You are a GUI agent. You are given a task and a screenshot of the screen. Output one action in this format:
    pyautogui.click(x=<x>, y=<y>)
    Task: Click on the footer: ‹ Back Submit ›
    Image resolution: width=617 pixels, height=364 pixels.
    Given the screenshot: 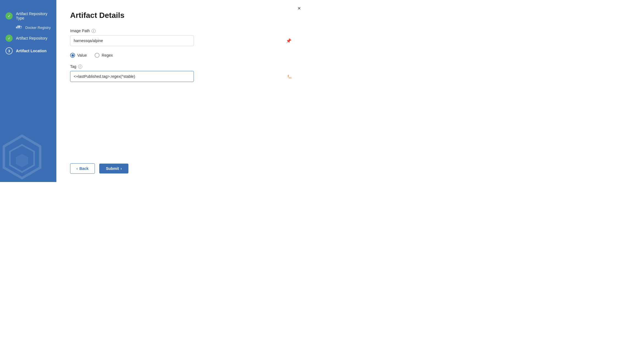 What is the action you would take?
    pyautogui.click(x=183, y=170)
    